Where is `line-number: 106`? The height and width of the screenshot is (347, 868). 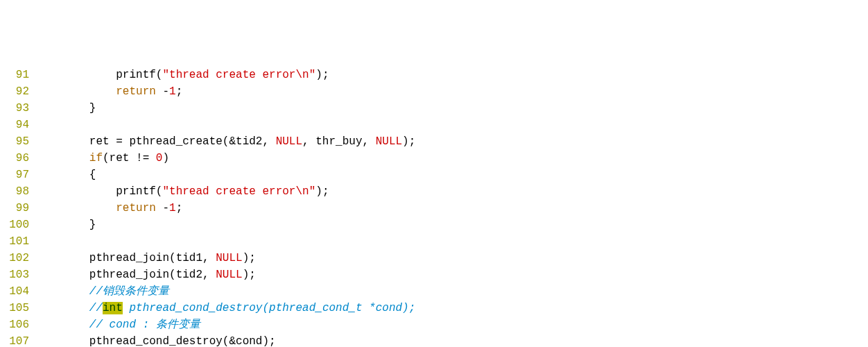 line-number: 106 is located at coordinates (17, 325).